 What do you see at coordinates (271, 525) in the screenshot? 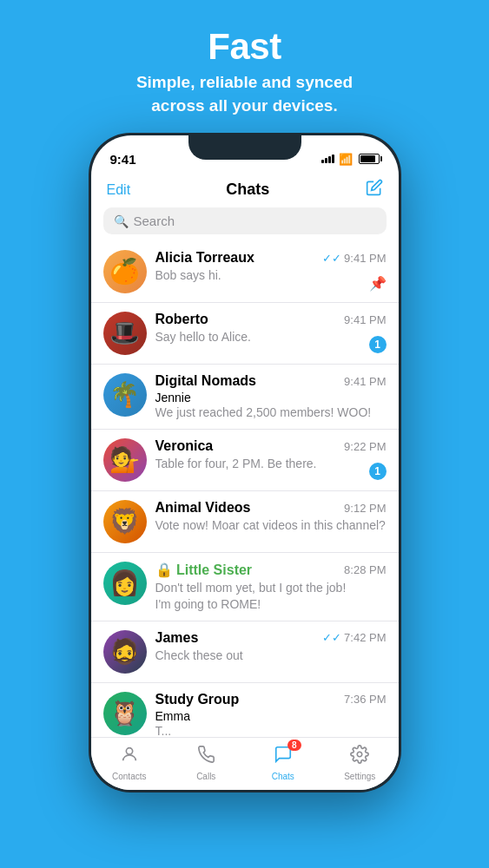
I see `chat-preview: Vote now! Moar cat videos in this channe…` at bounding box center [271, 525].